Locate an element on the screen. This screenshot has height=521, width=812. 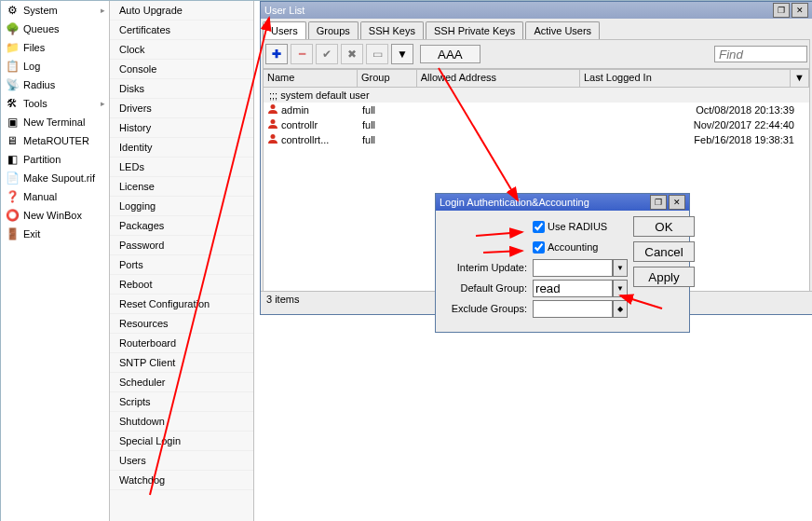
add-button: ✚ is located at coordinates (277, 54).